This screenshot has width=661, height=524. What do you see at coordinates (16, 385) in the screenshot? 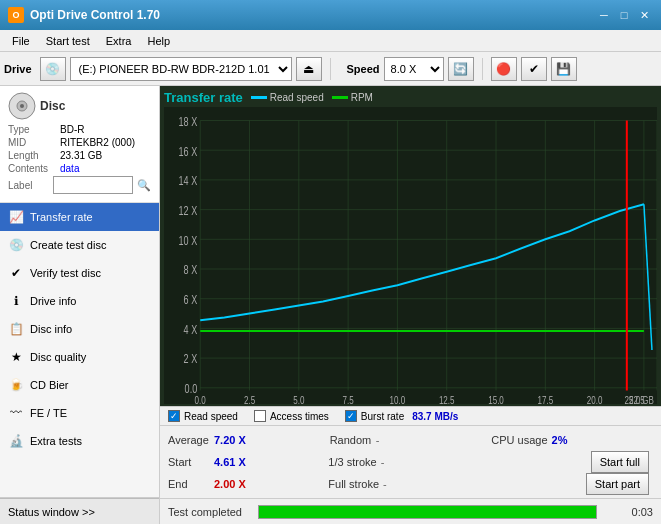
I see `cd-bier-icon: 🍺` at bounding box center [16, 385].